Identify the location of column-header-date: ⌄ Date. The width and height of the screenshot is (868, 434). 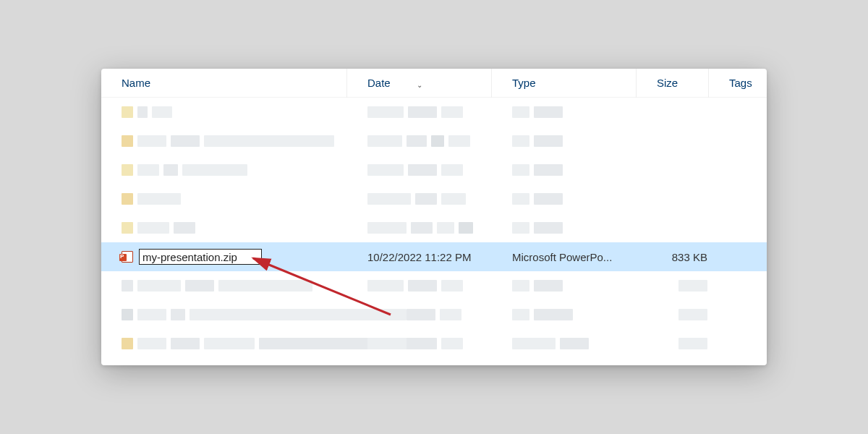
(420, 83).